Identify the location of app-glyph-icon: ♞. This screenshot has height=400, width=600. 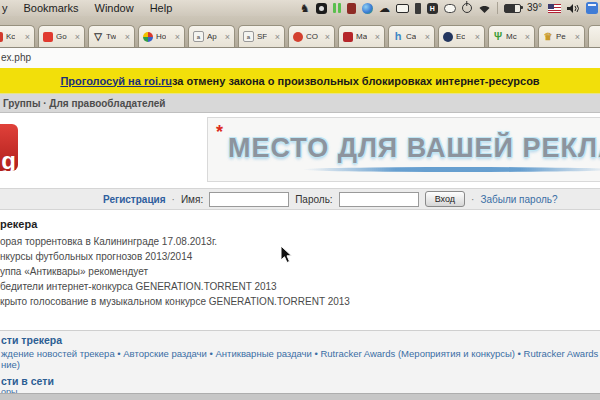
(305, 8).